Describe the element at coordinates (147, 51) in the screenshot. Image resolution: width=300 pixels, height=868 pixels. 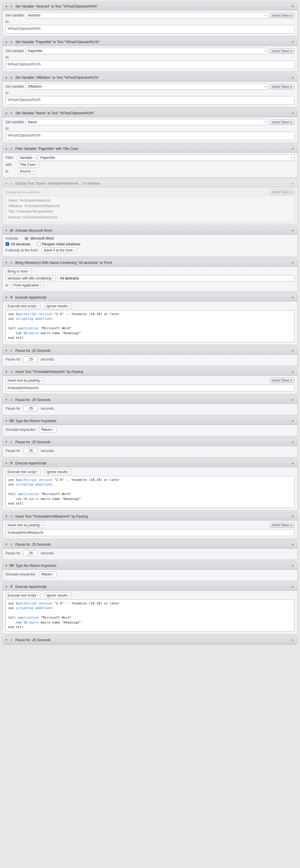
I see `set-variable-dropdown: Papertitle ▾` at that location.